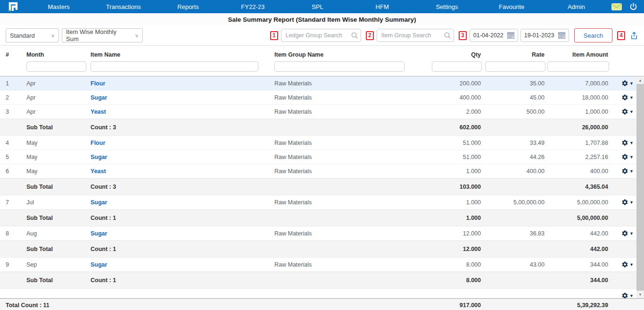 The height and width of the screenshot is (310, 644). What do you see at coordinates (322, 7) in the screenshot?
I see `top-nav-bar: Masters Transactions Reports FY22-23 SPL…` at bounding box center [322, 7].